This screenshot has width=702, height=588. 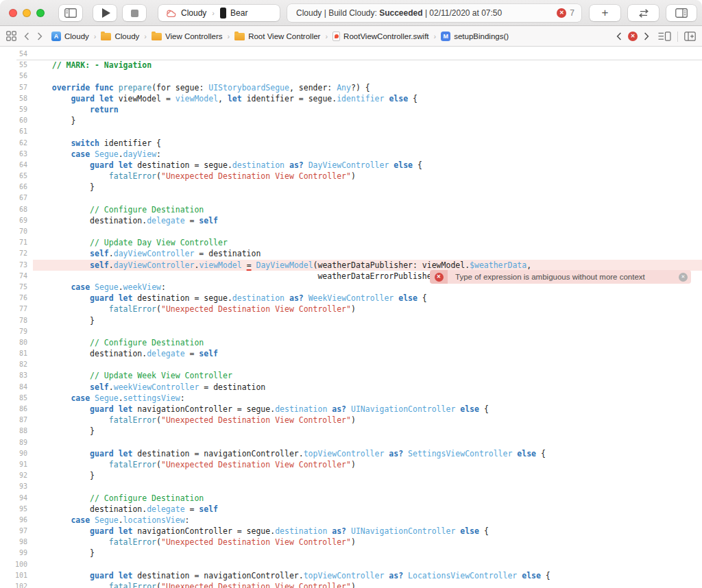 I want to click on line-number: 83, so click(x=14, y=376).